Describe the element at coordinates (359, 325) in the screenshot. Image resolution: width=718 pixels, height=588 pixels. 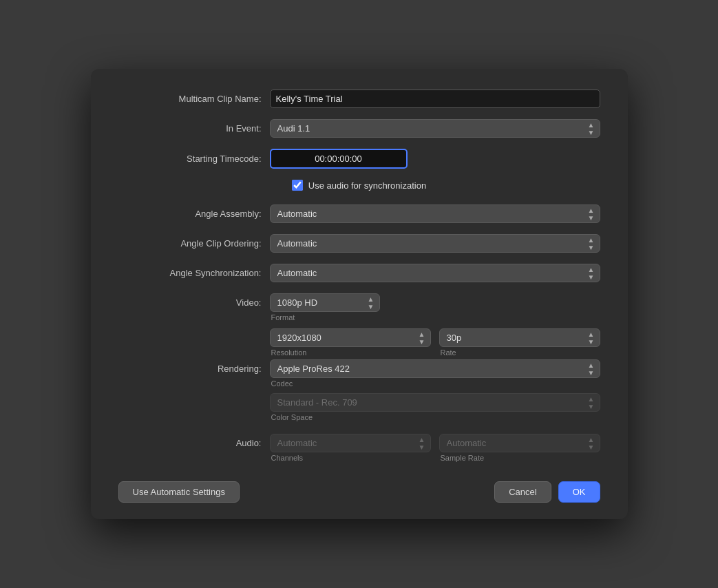
I see `video-section-row: Video: 1080p HD 720p HD 4K Custom ▲▼ For…` at that location.